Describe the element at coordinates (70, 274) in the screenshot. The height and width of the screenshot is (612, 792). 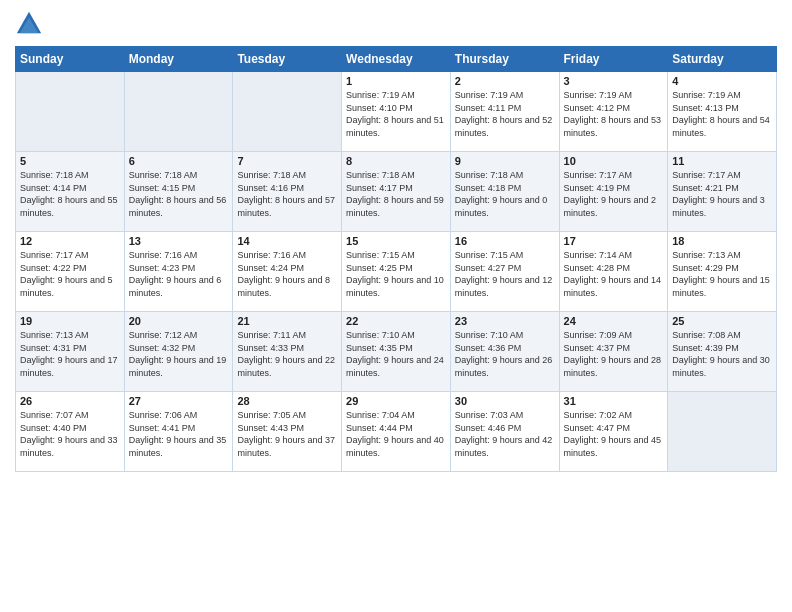
I see `cell-info: Sunrise: 7:17 AM Sunset: 4:22 PM Dayligh…` at that location.